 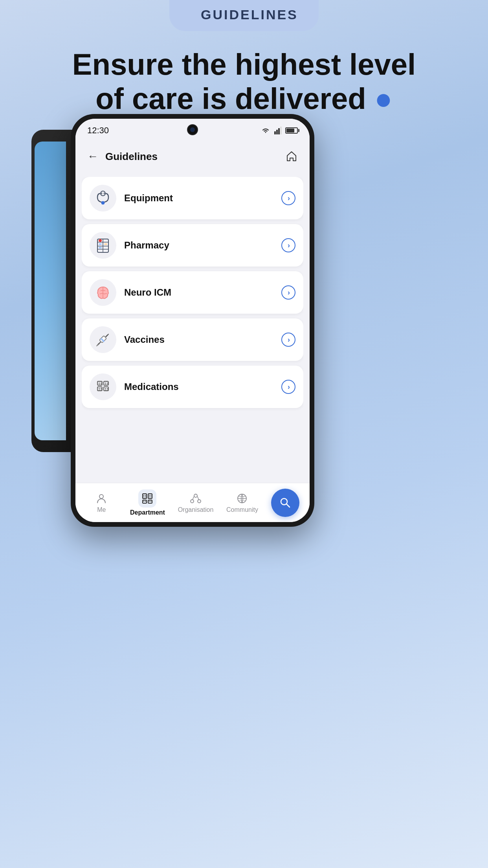 I want to click on person-icon, so click(x=101, y=498).